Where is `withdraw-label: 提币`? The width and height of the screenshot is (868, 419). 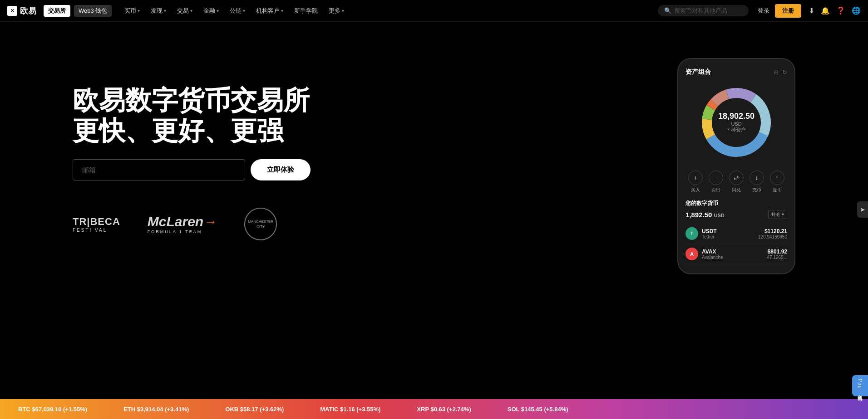
withdraw-label: 提币 is located at coordinates (777, 190).